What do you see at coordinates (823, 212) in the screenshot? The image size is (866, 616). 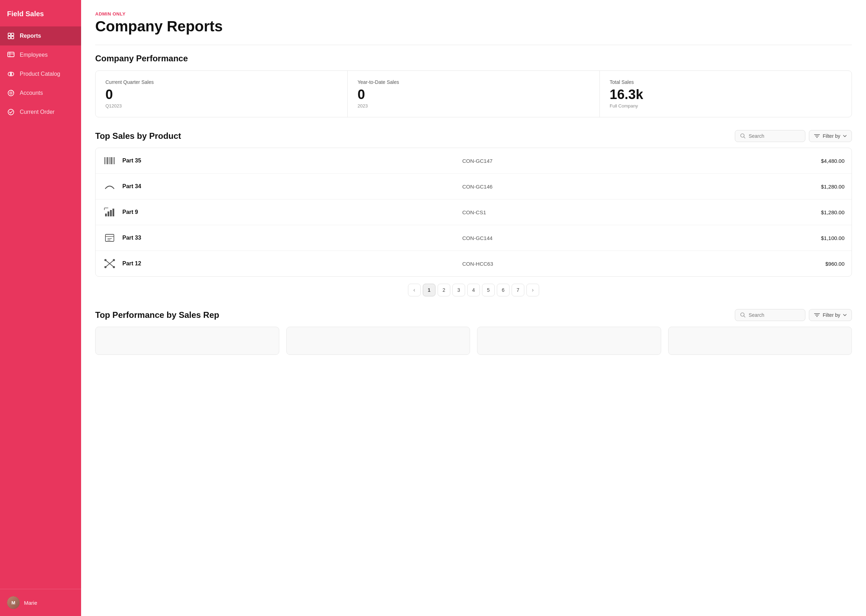 I see `product-price-2: $1,280.00` at bounding box center [823, 212].